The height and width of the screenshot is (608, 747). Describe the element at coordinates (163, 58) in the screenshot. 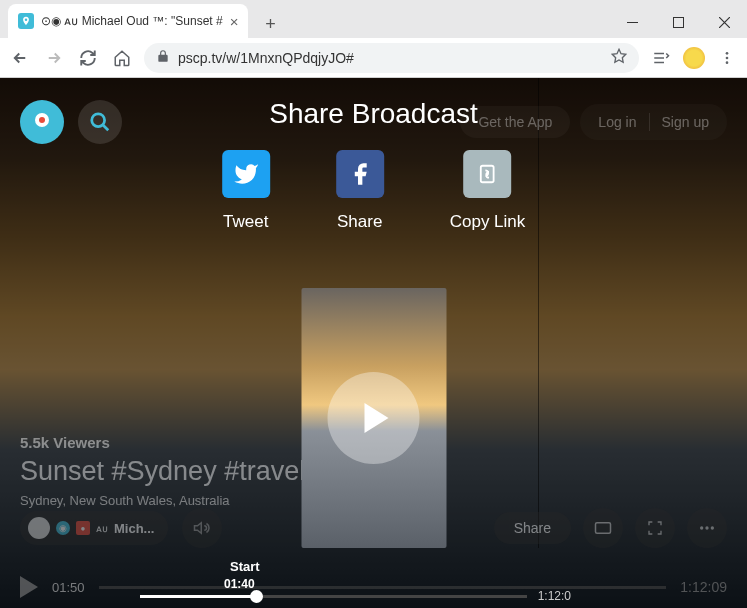

I see `lock-icon` at that location.